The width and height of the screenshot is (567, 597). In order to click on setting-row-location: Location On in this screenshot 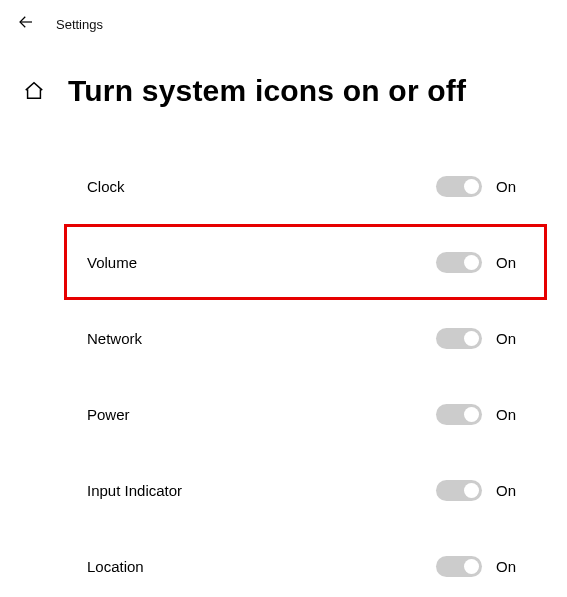, I will do `click(306, 562)`.